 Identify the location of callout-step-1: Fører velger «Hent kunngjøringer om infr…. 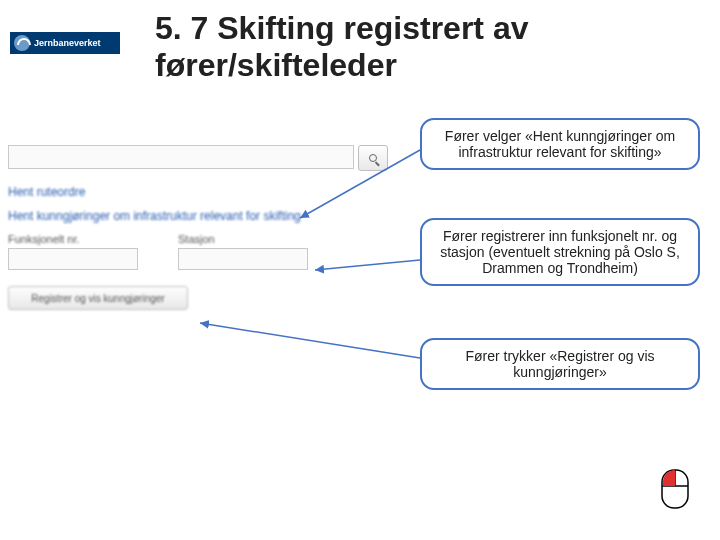
(560, 144).